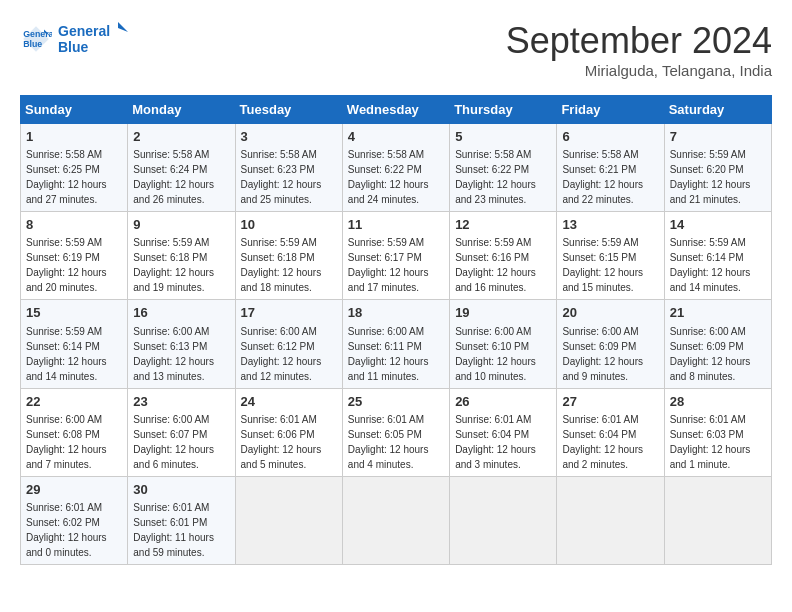 The height and width of the screenshot is (612, 792). I want to click on day-info: Sunrise: 6:01 AMSunset: 6:06 PMDaylight:…, so click(282, 442).